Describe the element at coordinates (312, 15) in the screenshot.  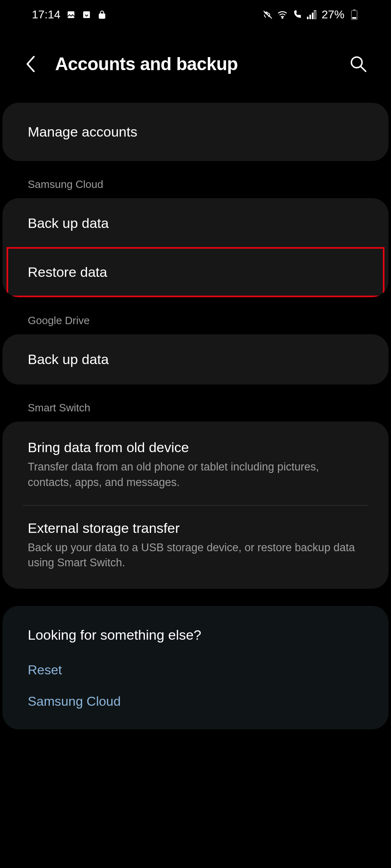
I see `signal-icon` at that location.